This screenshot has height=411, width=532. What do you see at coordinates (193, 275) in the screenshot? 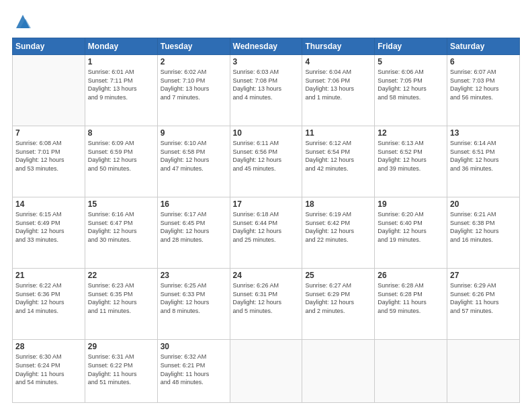
I see `day-number: 23` at bounding box center [193, 275].